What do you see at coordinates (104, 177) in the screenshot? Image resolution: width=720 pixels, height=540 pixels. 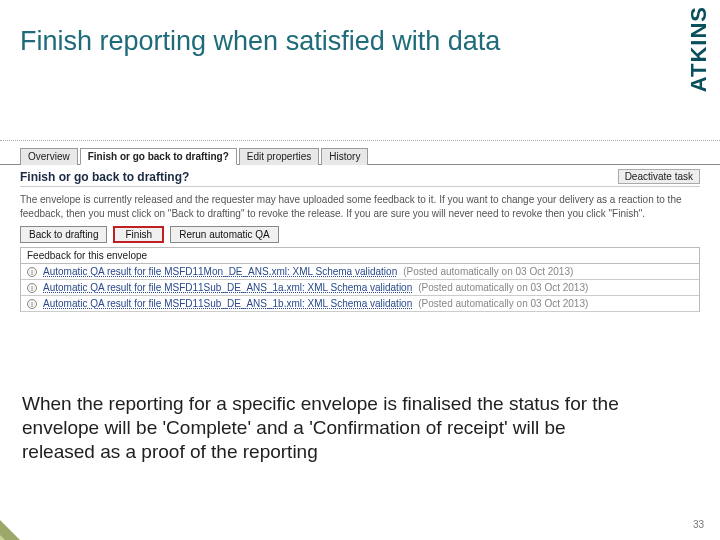 I see `section-title: Finish or go back to drafting?` at bounding box center [104, 177].